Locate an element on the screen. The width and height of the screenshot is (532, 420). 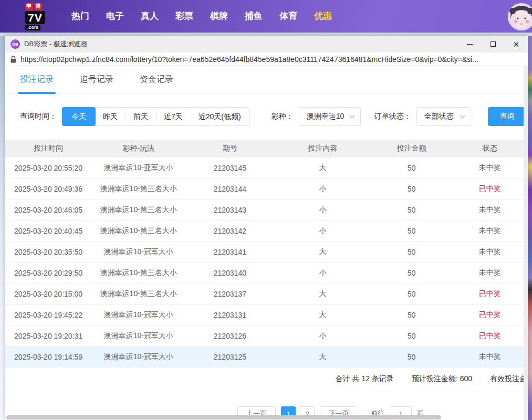
table-header-cell: 投注时间 is located at coordinates (48, 149).